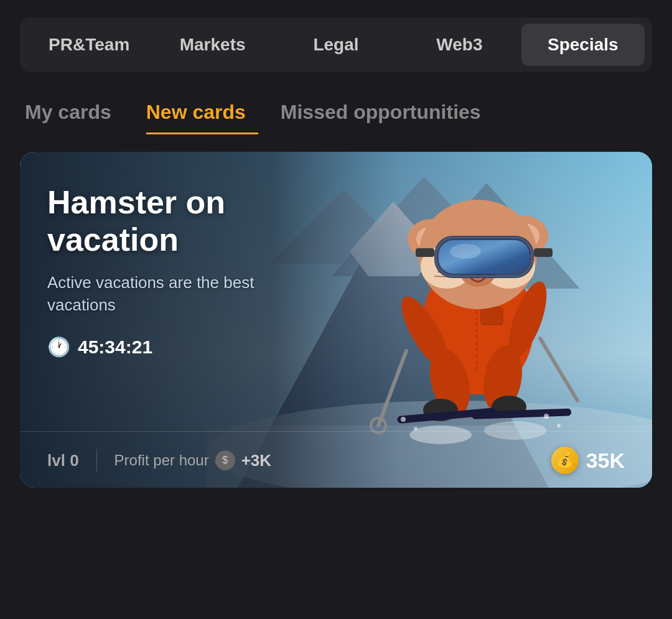 Image resolution: width=672 pixels, height=619 pixels. I want to click on nav-item-web3: Web3, so click(459, 45).